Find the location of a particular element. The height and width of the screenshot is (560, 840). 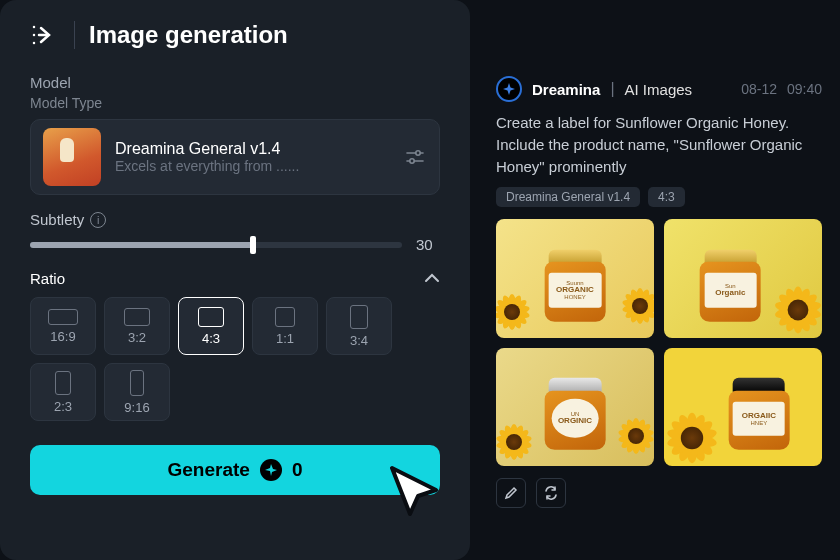

ratio-label: Ratio is located at coordinates (48, 278).